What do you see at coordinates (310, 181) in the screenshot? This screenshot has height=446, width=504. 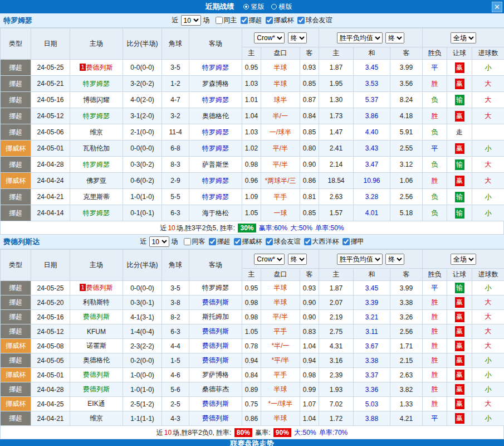 I see `handicap-away-odds: 0.86` at bounding box center [310, 181].